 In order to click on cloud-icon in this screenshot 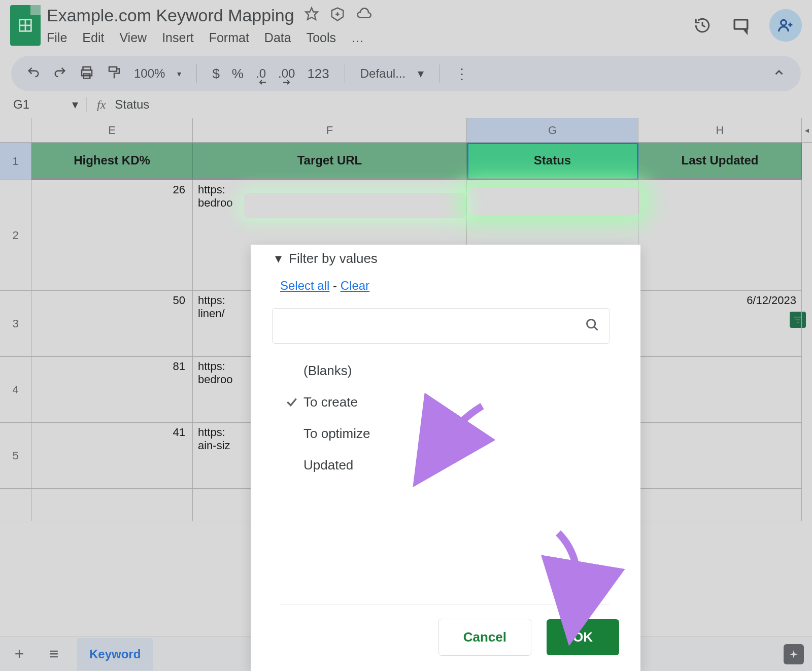, I will do `click(364, 16)`.